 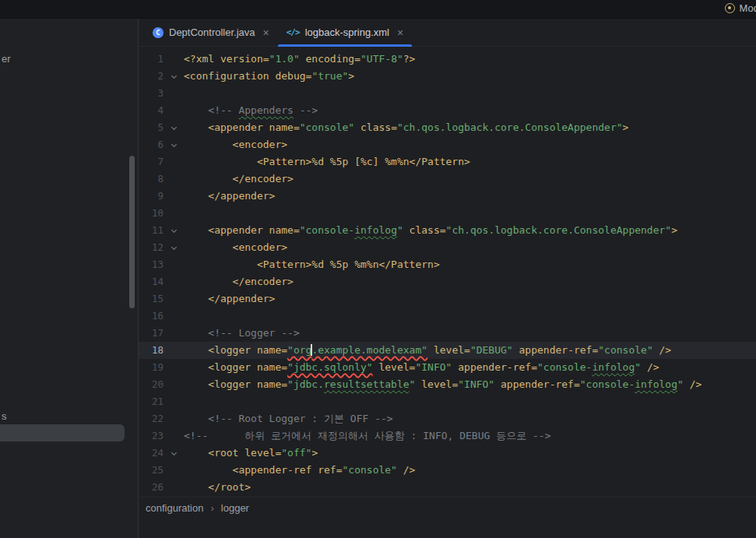 What do you see at coordinates (447, 419) in the screenshot?
I see `editor-line: 22 <!-- Root Logger : 기본 OFF -->` at bounding box center [447, 419].